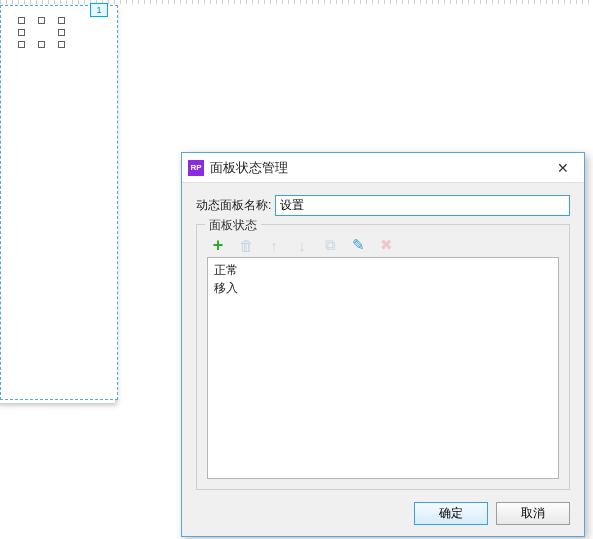 The image size is (593, 539). What do you see at coordinates (386, 245) in the screenshot?
I see `remove-state-icon: ✖` at bounding box center [386, 245].